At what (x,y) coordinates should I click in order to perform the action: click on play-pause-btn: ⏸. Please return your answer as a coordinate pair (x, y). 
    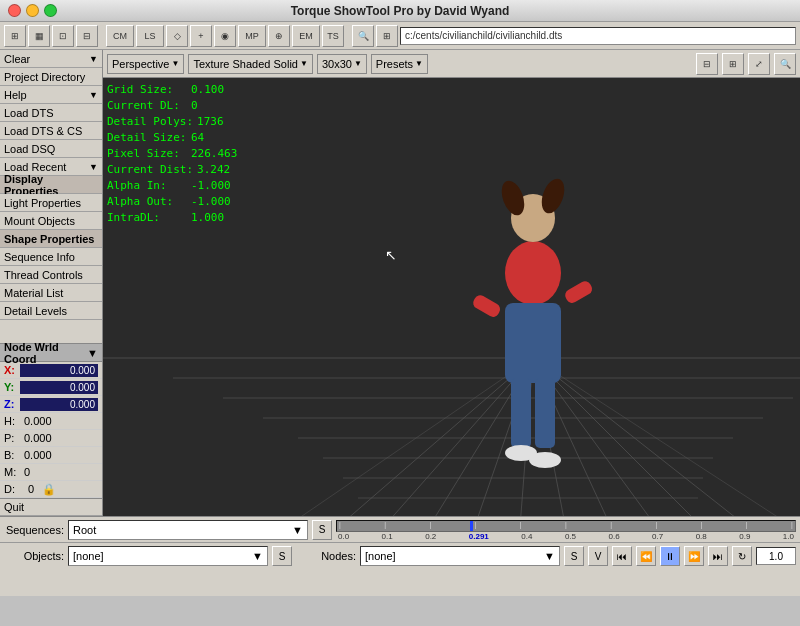
    Looking at the image, I should click on (670, 556).